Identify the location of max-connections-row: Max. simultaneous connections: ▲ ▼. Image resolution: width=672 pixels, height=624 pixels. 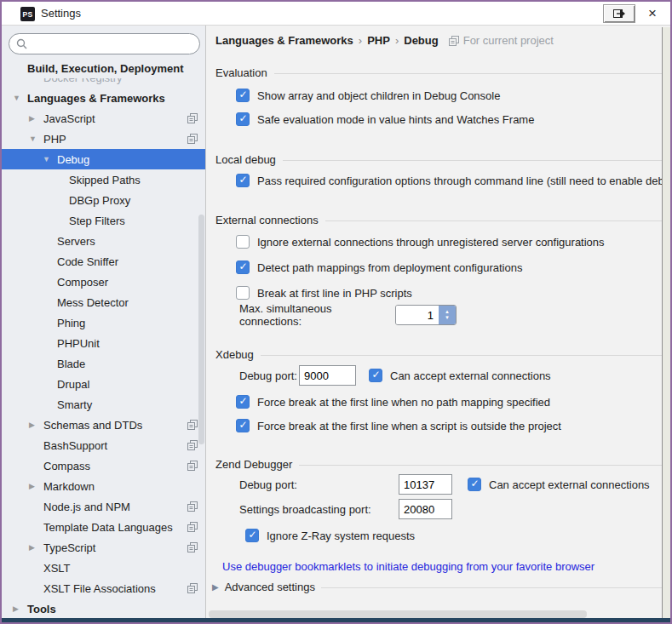
(451, 315).